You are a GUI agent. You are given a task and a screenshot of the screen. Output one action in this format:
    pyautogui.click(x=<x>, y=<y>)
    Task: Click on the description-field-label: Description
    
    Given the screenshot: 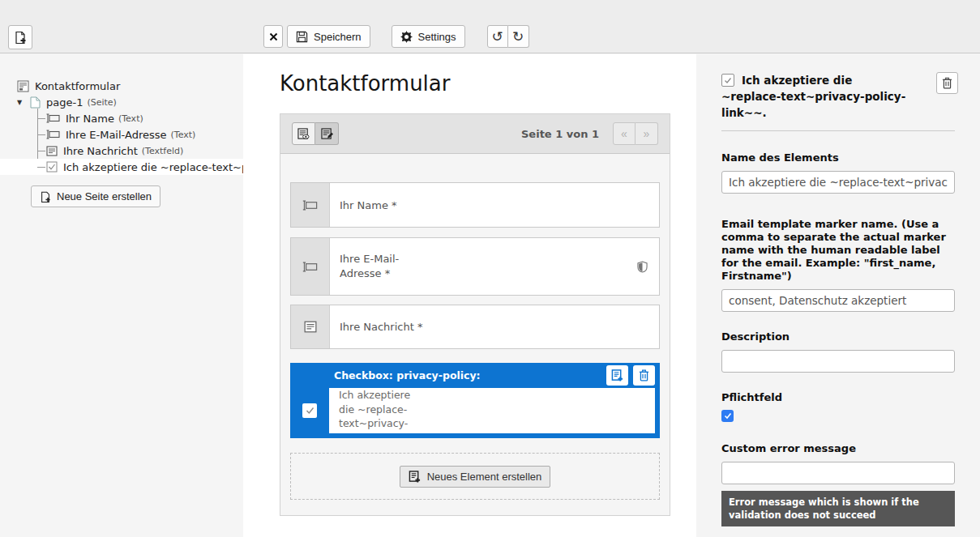 What is the action you would take?
    pyautogui.click(x=838, y=337)
    